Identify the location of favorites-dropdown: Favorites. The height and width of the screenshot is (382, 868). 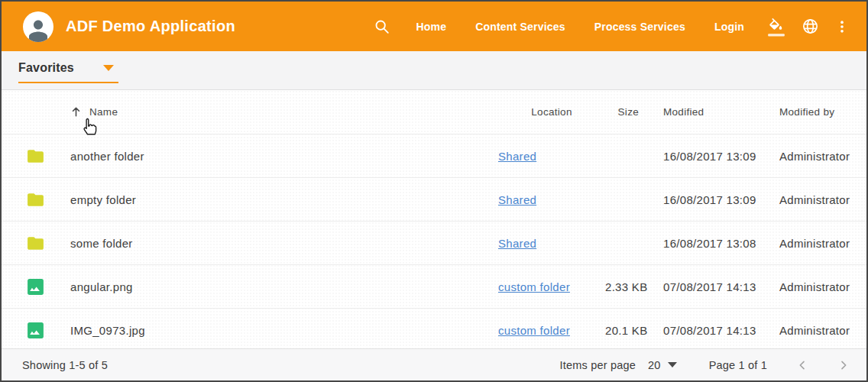
(69, 70).